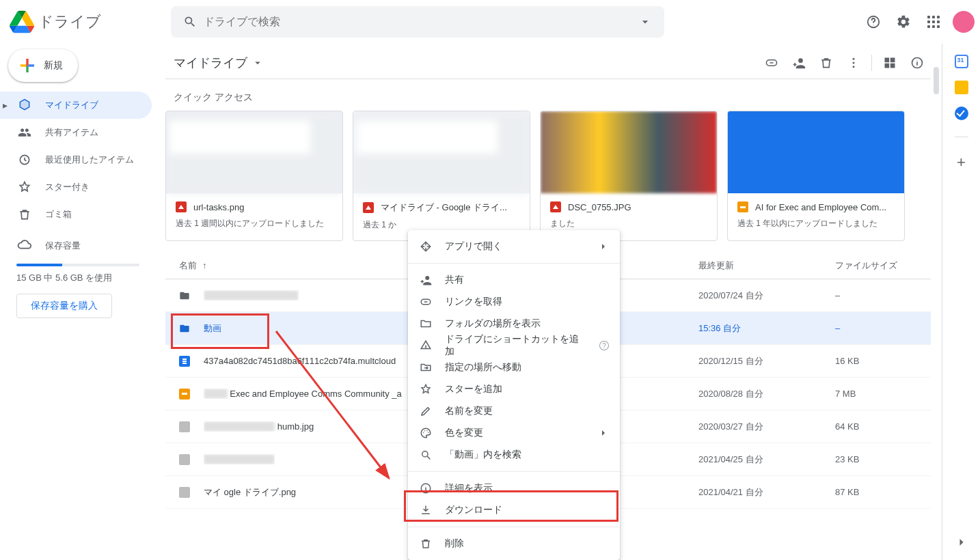 The width and height of the screenshot is (980, 560). I want to click on settings-gear-icon, so click(903, 22).